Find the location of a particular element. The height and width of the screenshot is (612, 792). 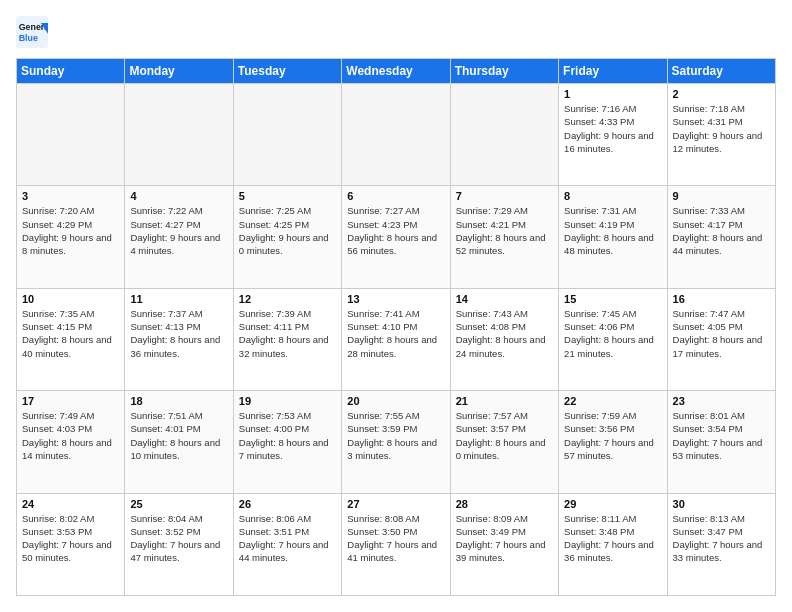

day-number: 28 is located at coordinates (504, 504).